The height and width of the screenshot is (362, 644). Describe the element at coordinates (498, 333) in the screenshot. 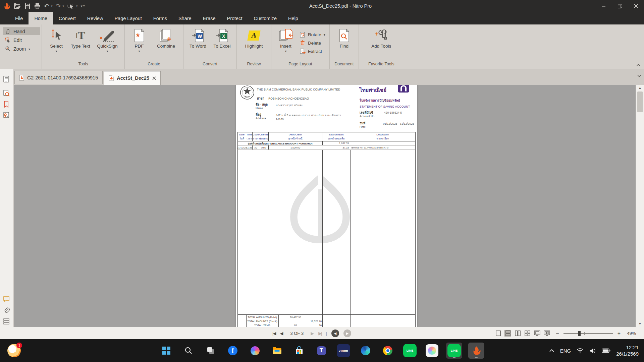

I see `single-page-view-icon` at that location.